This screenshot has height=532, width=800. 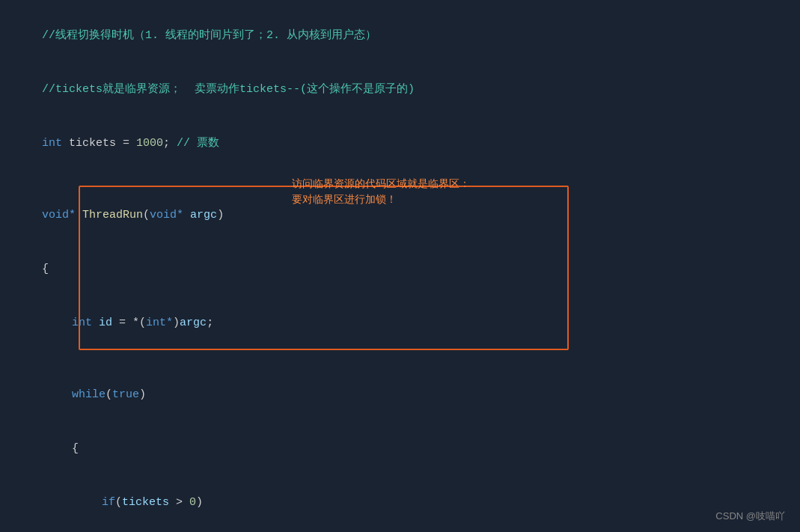 What do you see at coordinates (52, 144) in the screenshot?
I see `type-int: int` at bounding box center [52, 144].